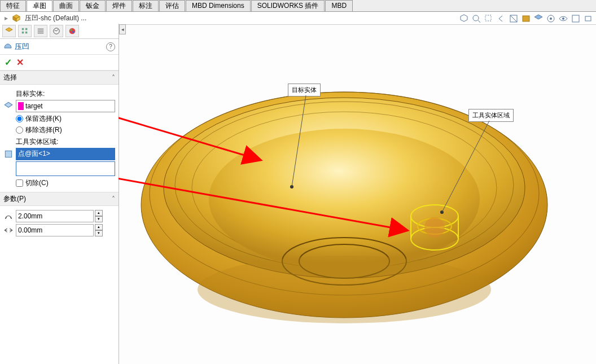  Describe the element at coordinates (491, 115) in the screenshot. I see `callout-tool-text: 工具实体区域` at that location.